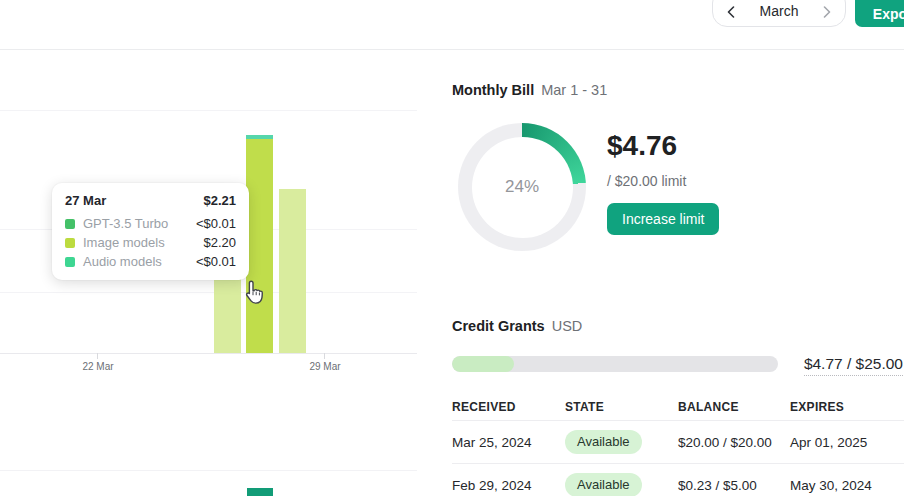 Image resolution: width=904 pixels, height=496 pixels. I want to click on tooltip-series-label: GPT-3.5 Turbo, so click(140, 224).